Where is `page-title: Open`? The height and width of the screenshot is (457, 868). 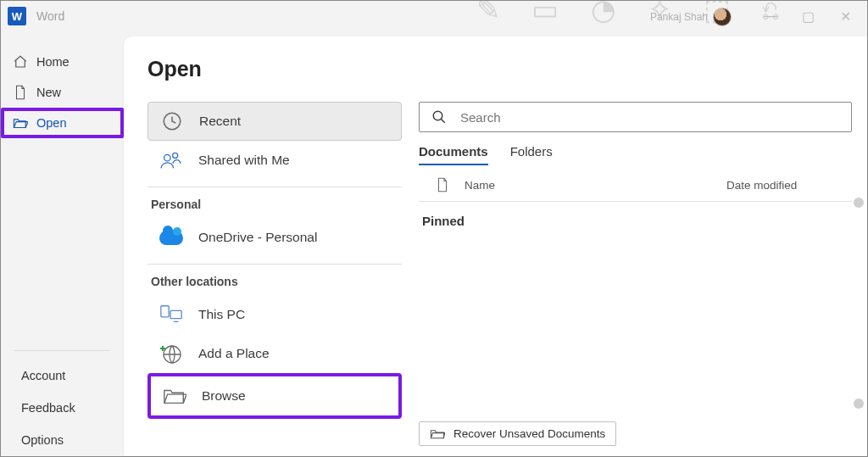 page-title: Open is located at coordinates (507, 70).